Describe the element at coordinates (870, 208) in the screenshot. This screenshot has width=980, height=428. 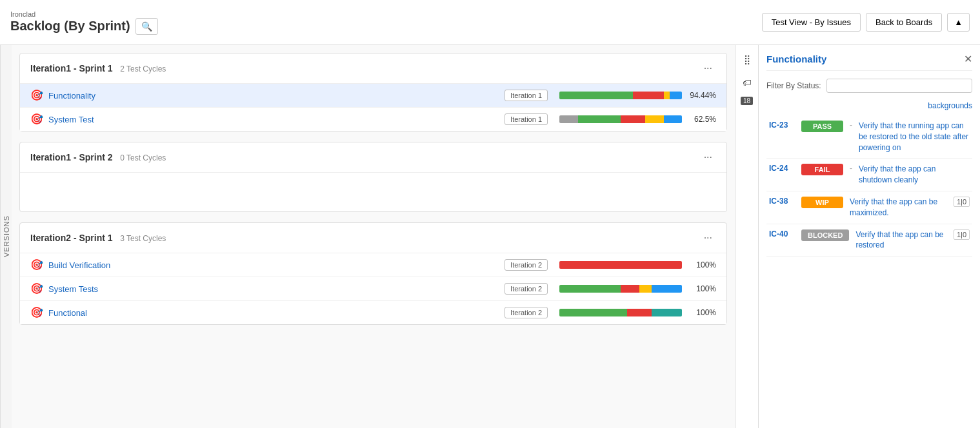
I see `issue-row: IC-38 WIP Verify that the app can be max…` at that location.